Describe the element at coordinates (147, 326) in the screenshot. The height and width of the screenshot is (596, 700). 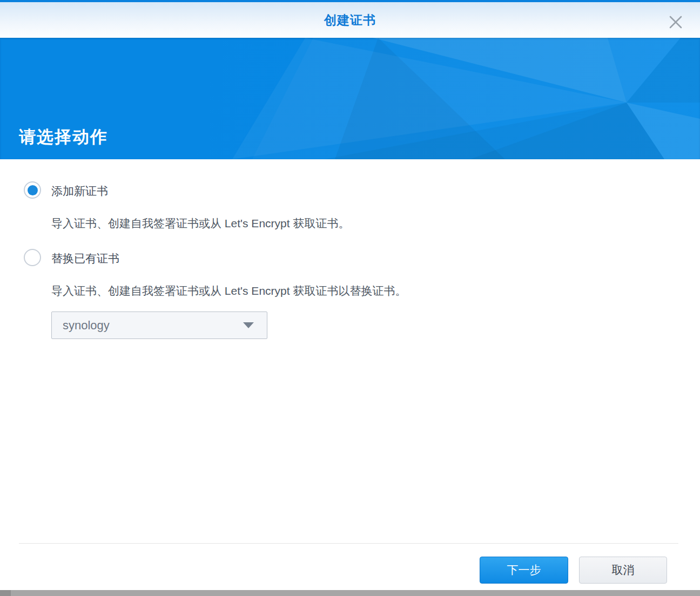
I see `certificate-select-value: synology` at that location.